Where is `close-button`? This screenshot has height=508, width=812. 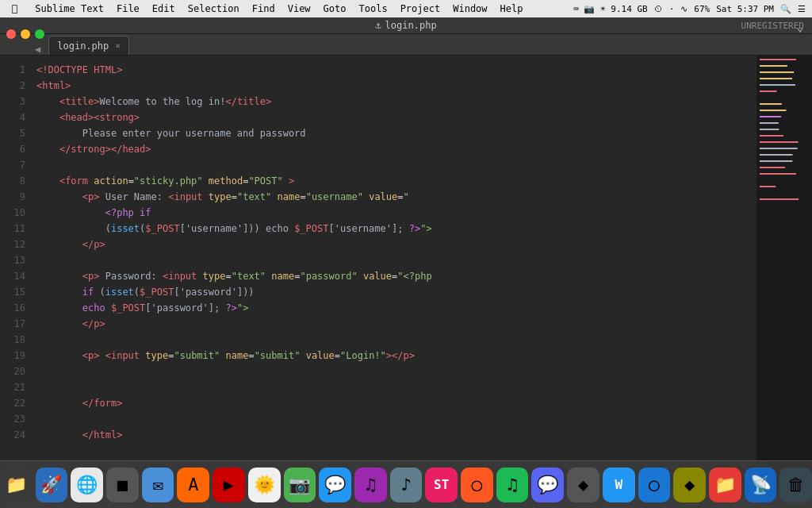 close-button is located at coordinates (11, 34).